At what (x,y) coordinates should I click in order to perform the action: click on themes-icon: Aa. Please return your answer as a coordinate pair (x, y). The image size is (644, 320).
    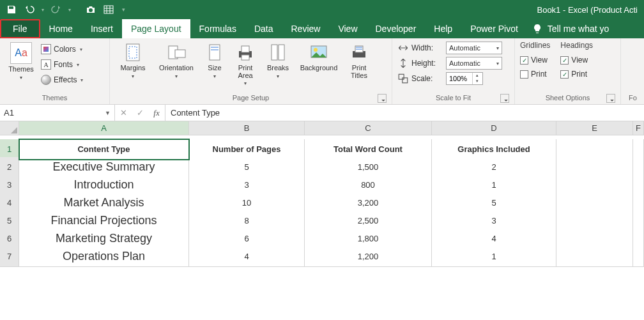
    Looking at the image, I should click on (21, 53).